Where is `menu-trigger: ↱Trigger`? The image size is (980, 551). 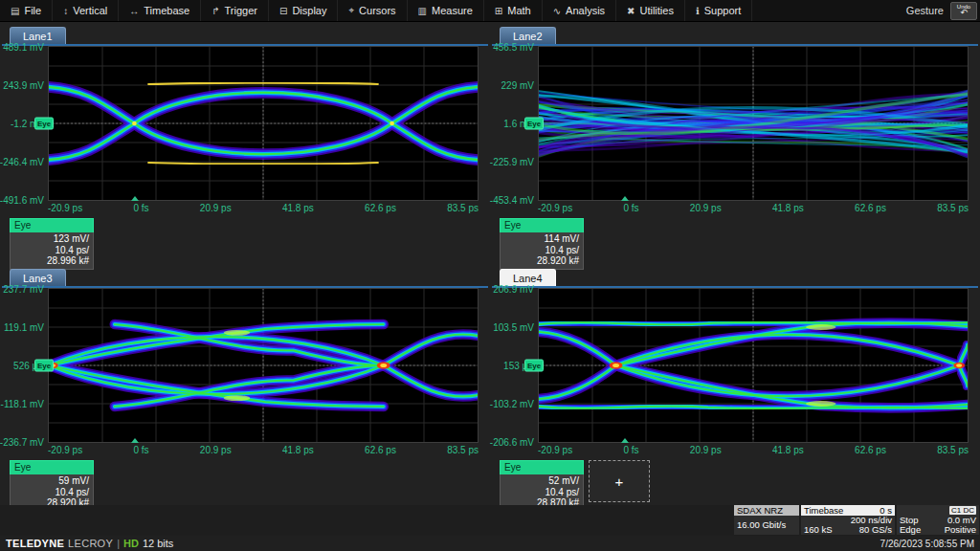
menu-trigger: ↱Trigger is located at coordinates (235, 11).